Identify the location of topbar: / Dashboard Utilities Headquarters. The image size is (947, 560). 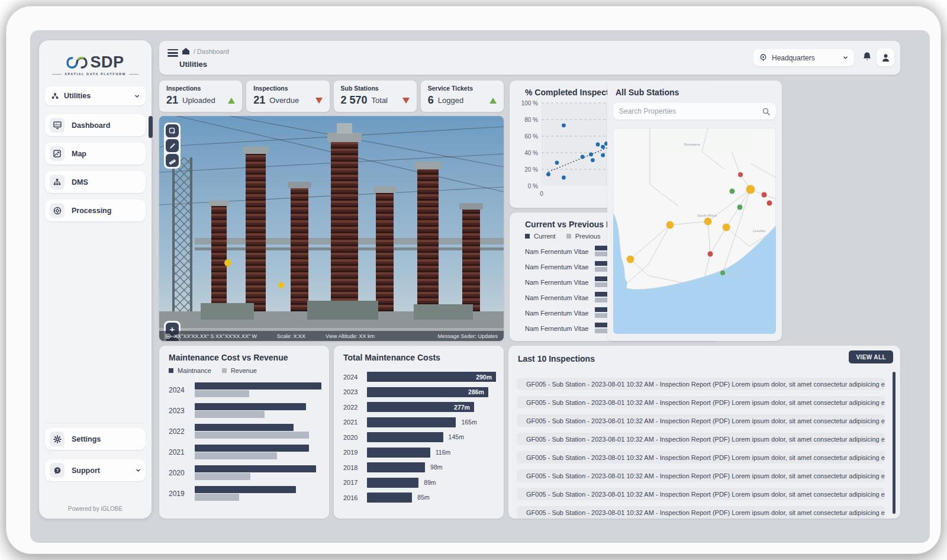
(530, 58).